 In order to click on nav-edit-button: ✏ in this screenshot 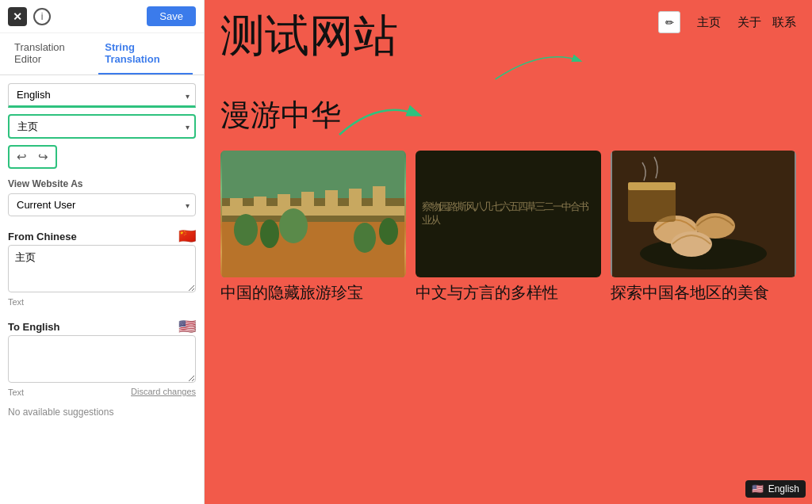, I will do `click(669, 22)`.